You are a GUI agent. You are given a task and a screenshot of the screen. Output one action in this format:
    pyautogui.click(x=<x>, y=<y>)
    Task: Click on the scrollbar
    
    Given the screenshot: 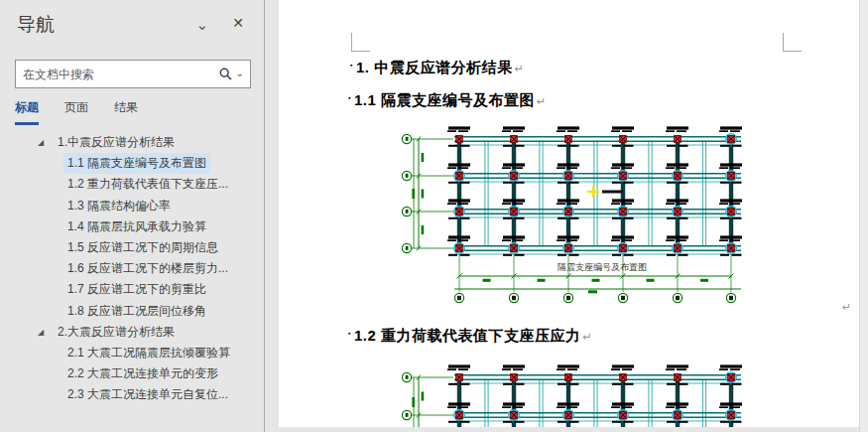 What is the action you would take?
    pyautogui.click(x=863, y=216)
    